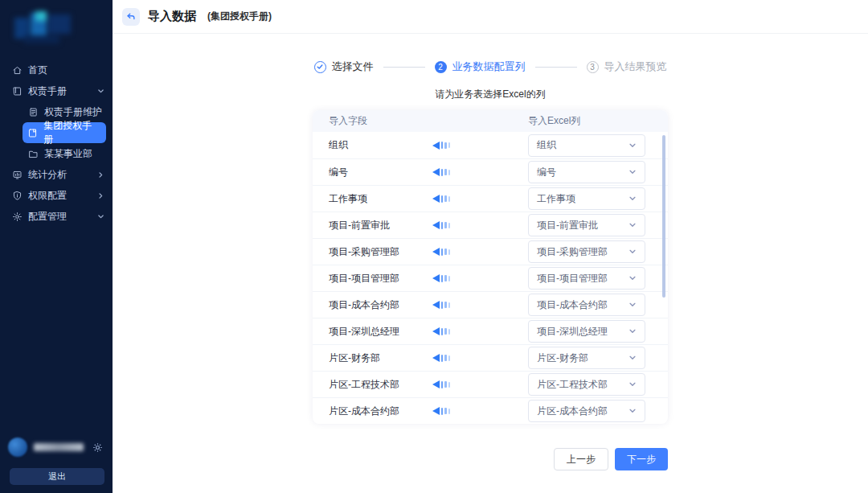  Describe the element at coordinates (131, 17) in the screenshot. I see `undo-arrow-icon` at that location.